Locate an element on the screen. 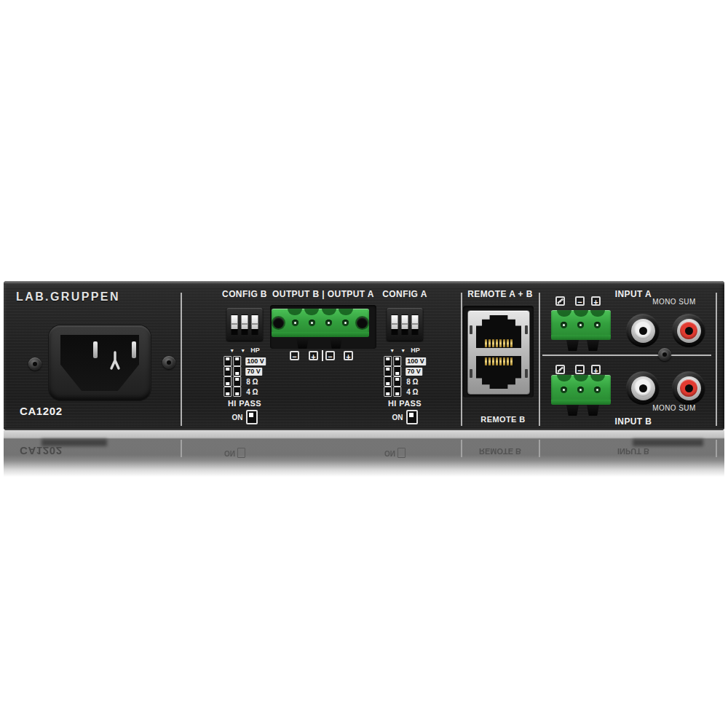 The image size is (728, 728). section-divider is located at coordinates (181, 360).